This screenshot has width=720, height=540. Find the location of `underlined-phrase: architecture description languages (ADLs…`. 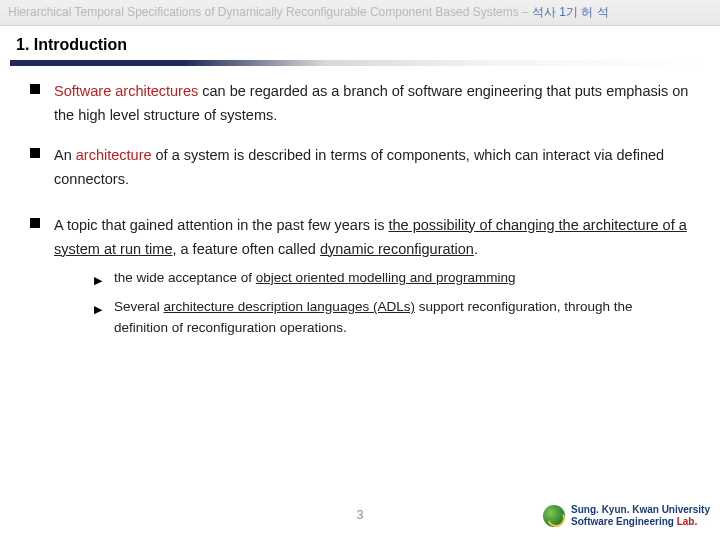

underlined-phrase: architecture description languages (ADLs… is located at coordinates (290, 306).